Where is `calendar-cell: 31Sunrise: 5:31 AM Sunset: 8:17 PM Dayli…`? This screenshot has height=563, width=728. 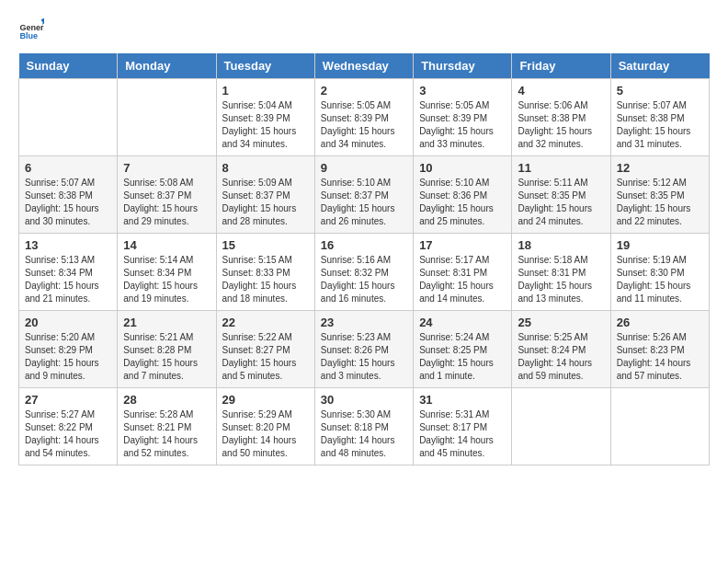 calendar-cell: 31Sunrise: 5:31 AM Sunset: 8:17 PM Dayli… is located at coordinates (463, 427).